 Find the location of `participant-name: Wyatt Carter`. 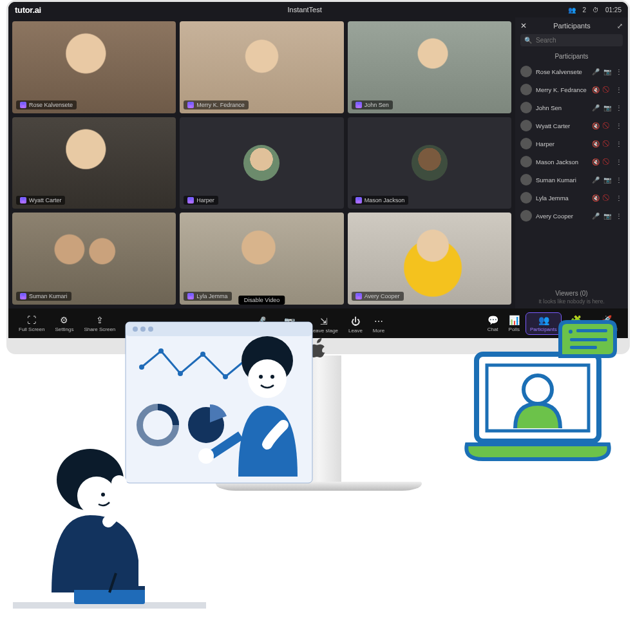

participant-name: Wyatt Carter is located at coordinates (562, 126).